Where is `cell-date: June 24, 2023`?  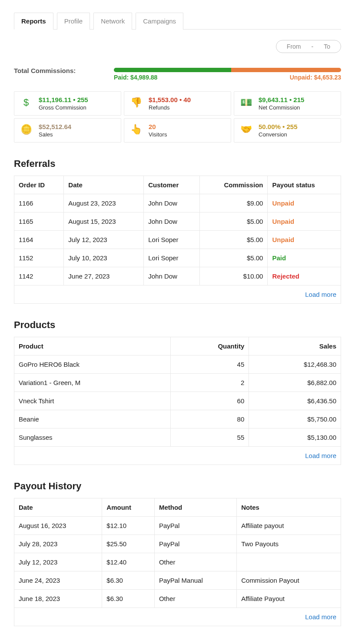
cell-date: June 24, 2023 is located at coordinates (58, 581).